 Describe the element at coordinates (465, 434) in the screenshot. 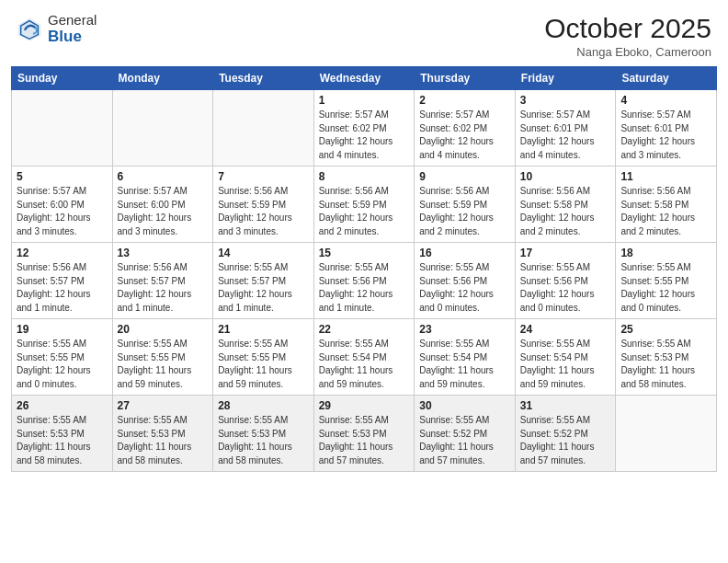

I see `table-cell-w4d4: 30Sunrise: 5:55 AM Sunset: 5:52 PM Dayli…` at that location.